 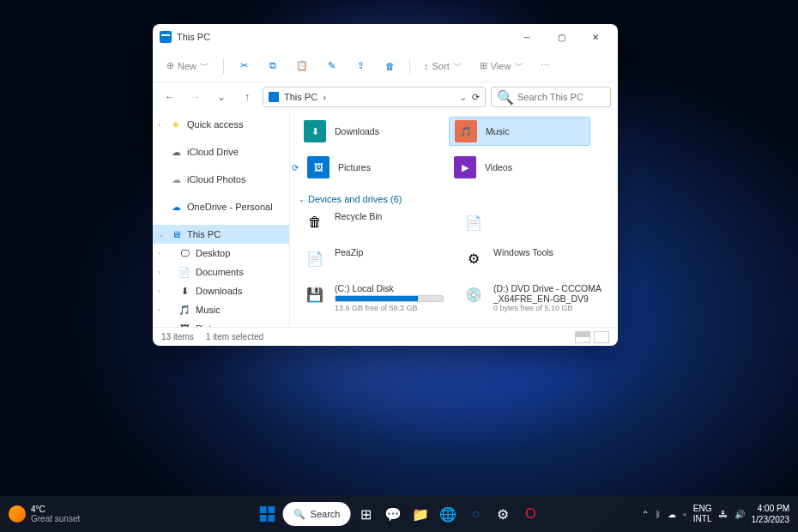 What do you see at coordinates (547, 293) in the screenshot?
I see `item-label: (D:) DVD Drive - CCCOMA_X64FRE_EN-GB_DV9` at bounding box center [547, 293].